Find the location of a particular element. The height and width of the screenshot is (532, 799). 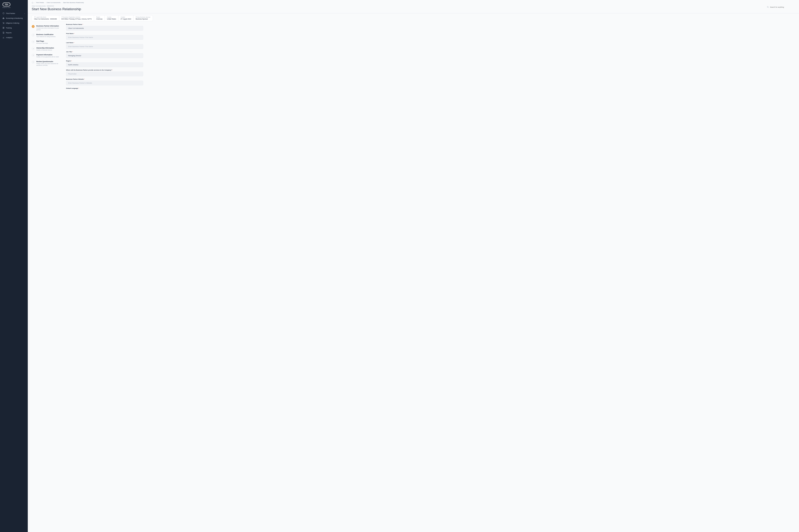

logo-subline: Diligence Suite is located at coordinates (6, 7).